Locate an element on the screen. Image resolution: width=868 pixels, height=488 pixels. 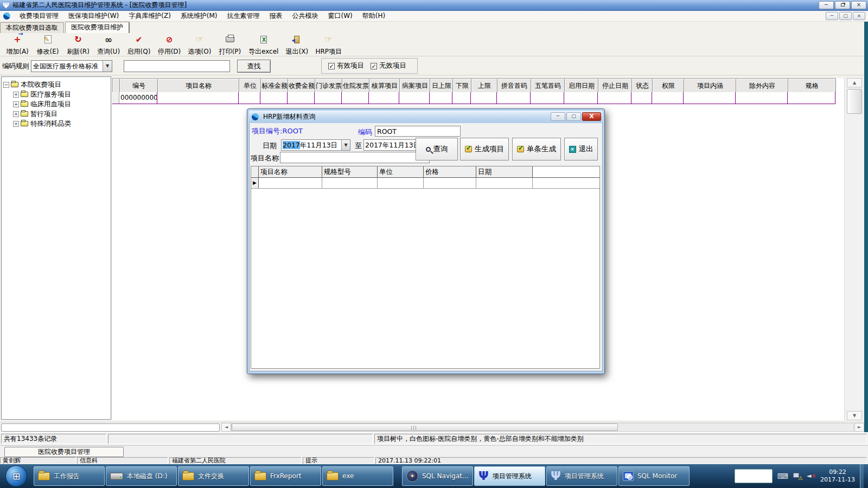
generate-items-button: 生成项目 is located at coordinates (484, 149).